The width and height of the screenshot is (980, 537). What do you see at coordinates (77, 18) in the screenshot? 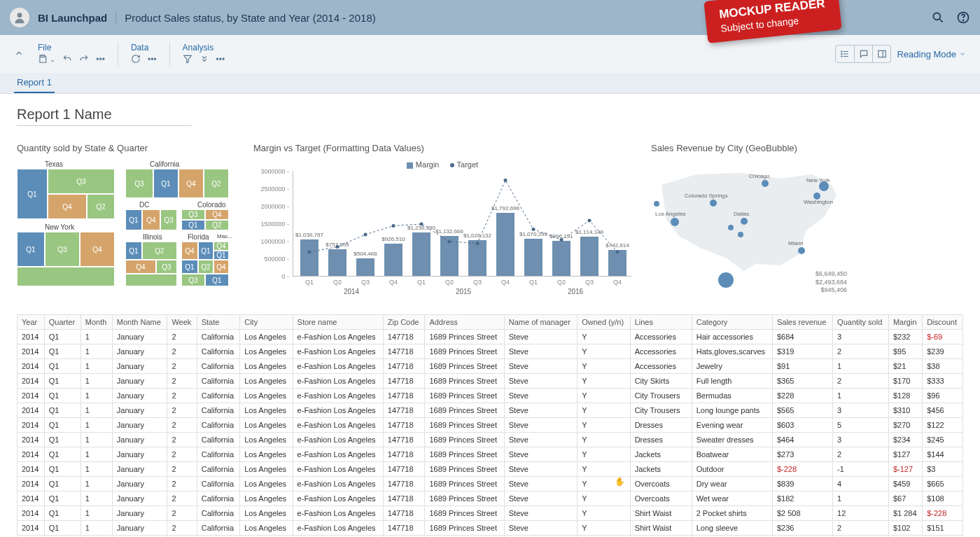
I see `brand: BI Launchpad` at bounding box center [77, 18].